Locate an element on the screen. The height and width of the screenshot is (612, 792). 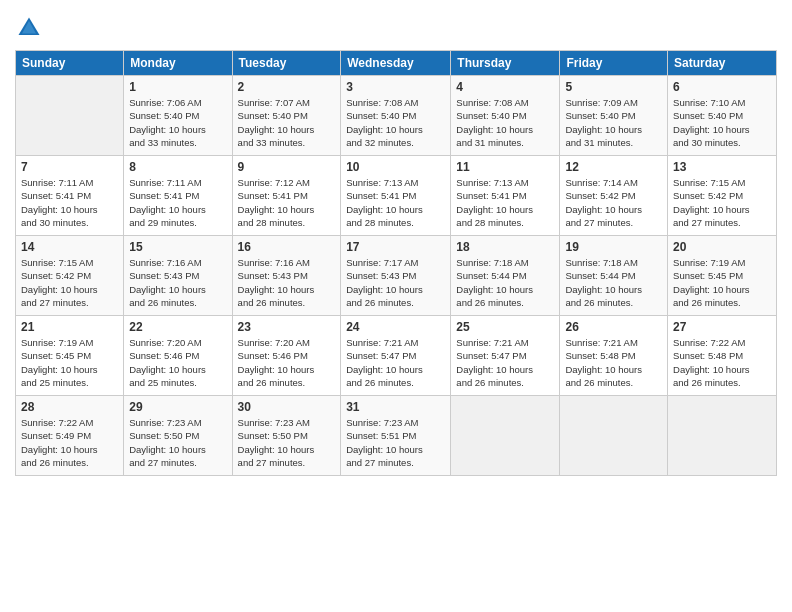
day-number: 29 is located at coordinates (178, 407).